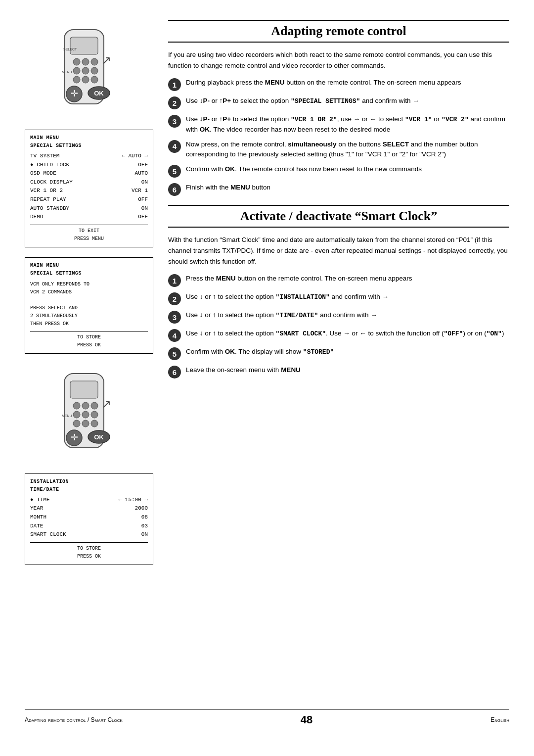 The height and width of the screenshot is (756, 534). What do you see at coordinates (89, 183) in the screenshot?
I see `screen1-row-3: CLOCK DISPLAYON` at bounding box center [89, 183].